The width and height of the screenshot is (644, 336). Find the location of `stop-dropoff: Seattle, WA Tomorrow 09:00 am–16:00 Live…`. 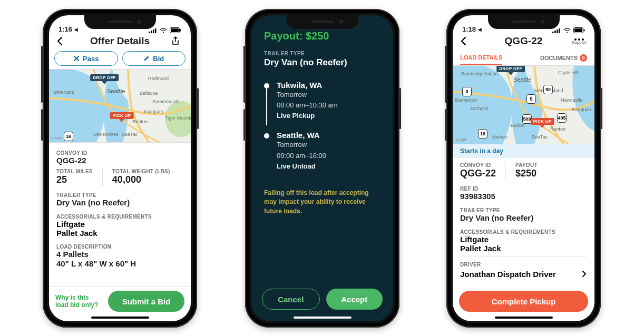

stop-dropoff: Seattle, WA Tomorrow 09:00 am–16:00 Live… is located at coordinates (323, 156).